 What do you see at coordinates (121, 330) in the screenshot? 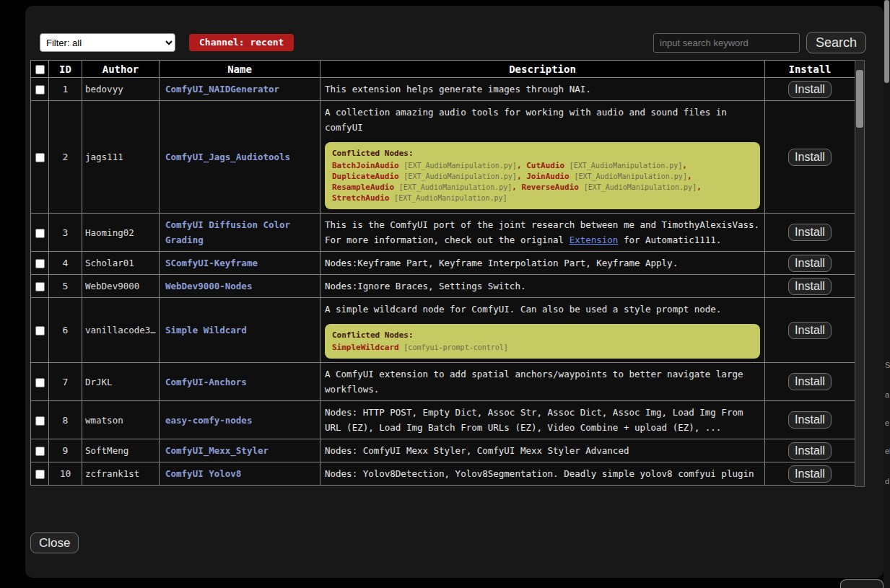
I see `row-author: vanillacode314` at bounding box center [121, 330].